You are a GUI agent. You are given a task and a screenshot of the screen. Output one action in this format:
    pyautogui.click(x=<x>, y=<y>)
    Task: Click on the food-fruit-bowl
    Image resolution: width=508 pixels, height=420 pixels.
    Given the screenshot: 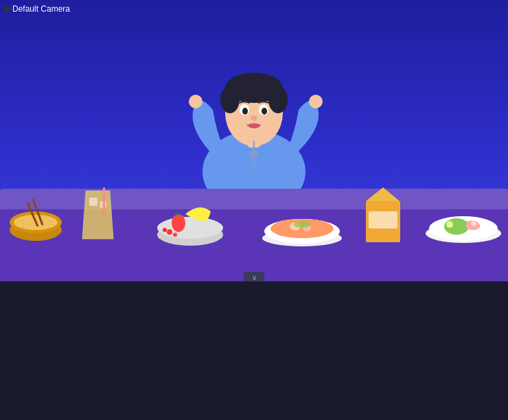 What is the action you would take?
    pyautogui.click(x=191, y=216)
    